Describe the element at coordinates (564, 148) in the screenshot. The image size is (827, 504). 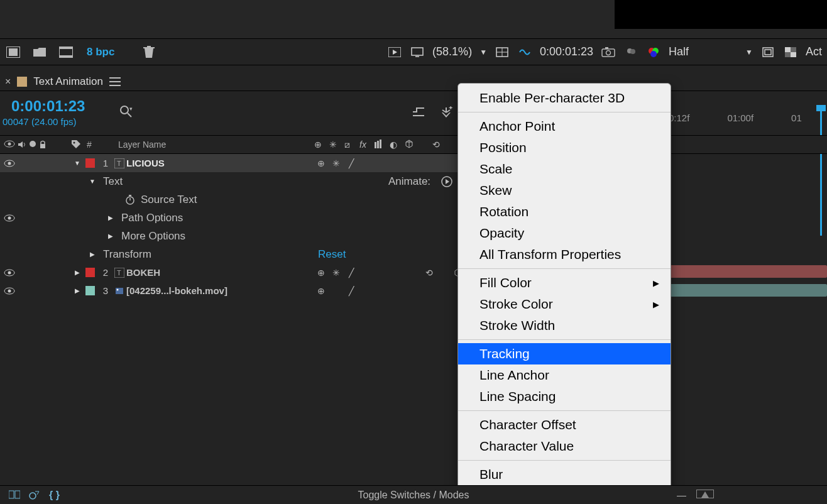
I see `menu-item-position: Position` at that location.